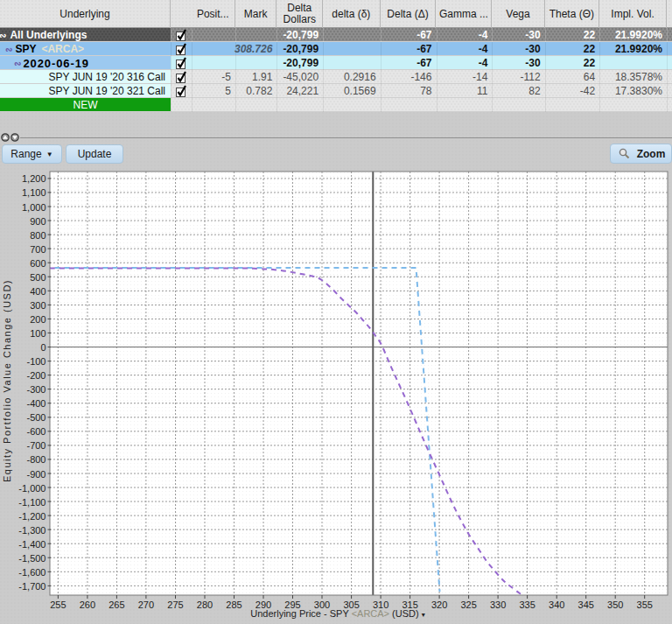  What do you see at coordinates (38, 249) in the screenshot?
I see `svg-text: 700` at bounding box center [38, 249].